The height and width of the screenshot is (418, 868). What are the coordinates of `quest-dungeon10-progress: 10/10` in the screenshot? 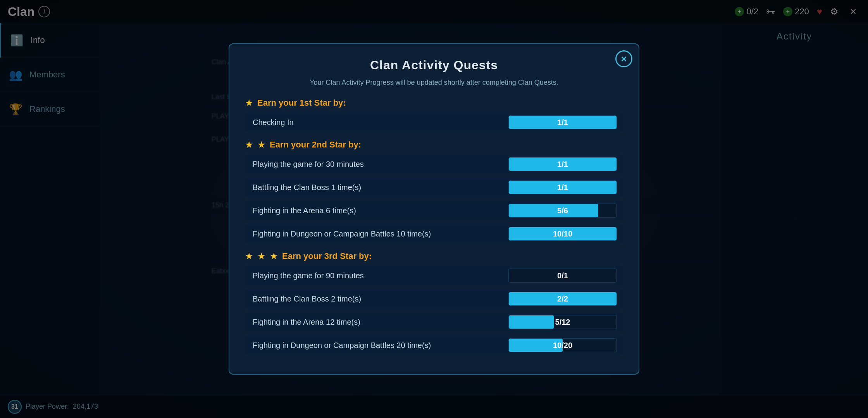 It's located at (563, 234).